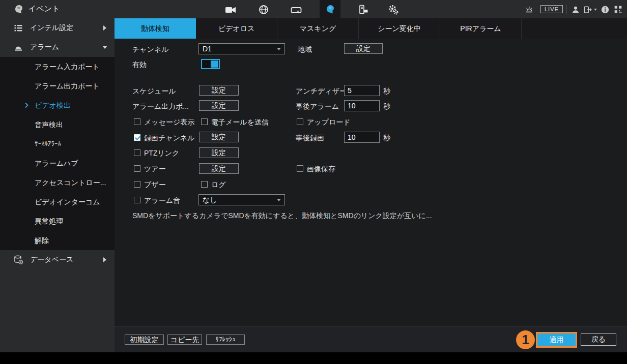  Describe the element at coordinates (151, 49) in the screenshot. I see `channel-label: チャンネル` at that location.